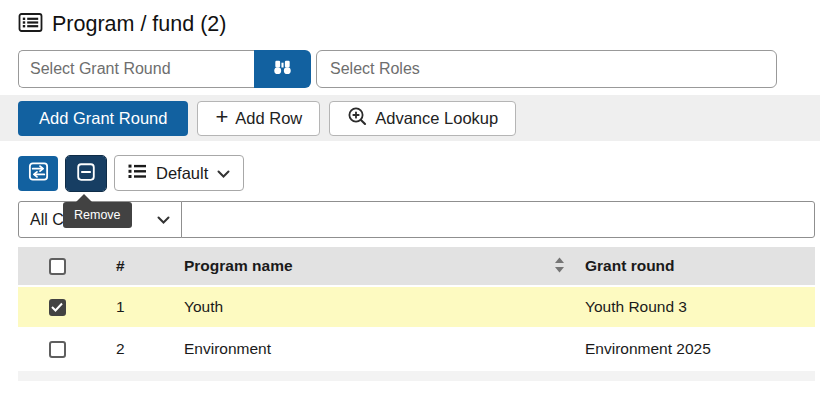  What do you see at coordinates (38, 174) in the screenshot?
I see `transfer-rows-button` at bounding box center [38, 174].